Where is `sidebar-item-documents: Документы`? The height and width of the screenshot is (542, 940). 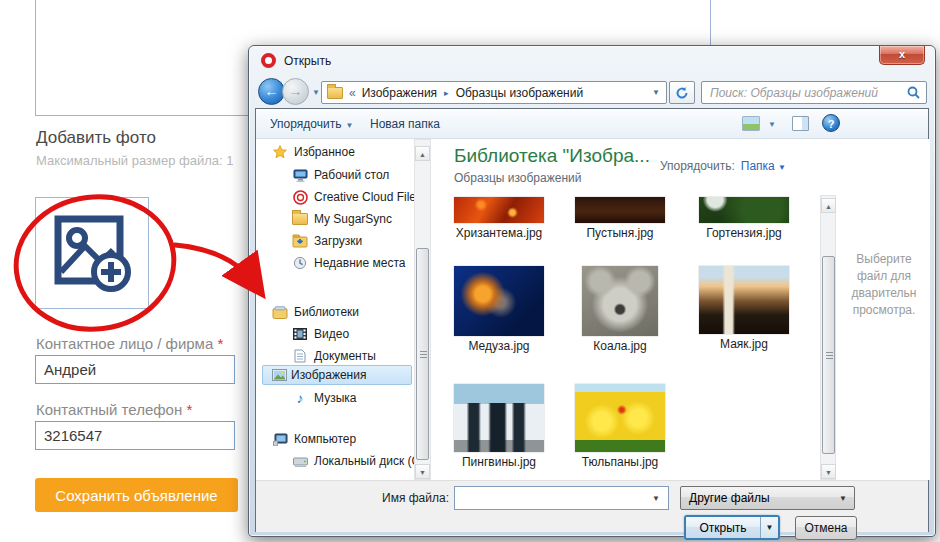 sidebar-item-documents: Документы is located at coordinates (334, 356).